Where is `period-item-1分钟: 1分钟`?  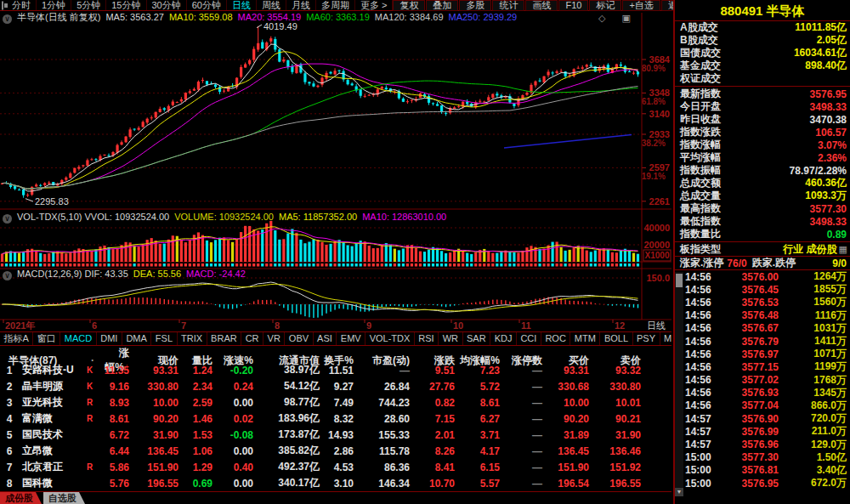 period-item-1分钟: 1分钟 is located at coordinates (54, 5).